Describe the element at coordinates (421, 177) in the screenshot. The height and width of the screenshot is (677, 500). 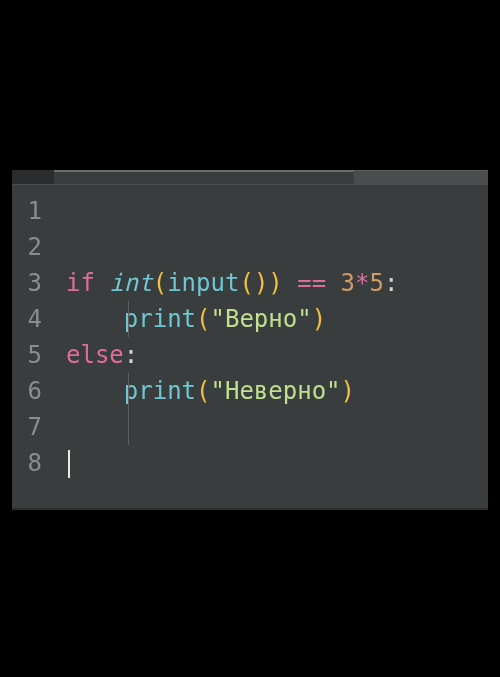
I see `tab-inactive` at that location.